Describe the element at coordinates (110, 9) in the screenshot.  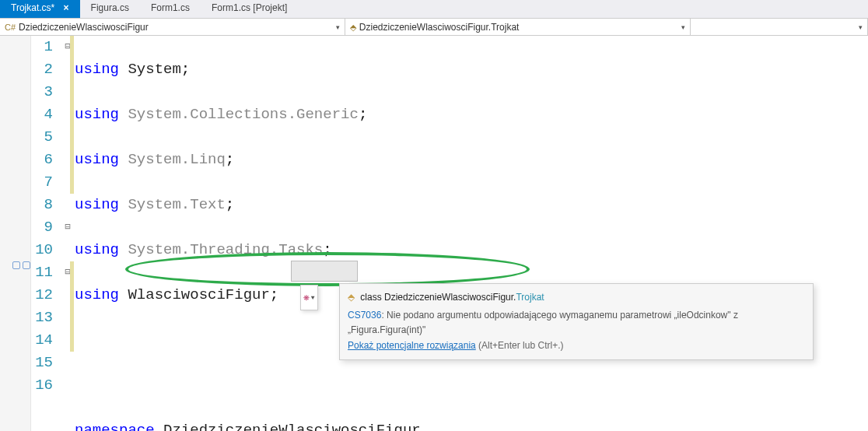
I see `tab-figura: Figura.cs` at that location.